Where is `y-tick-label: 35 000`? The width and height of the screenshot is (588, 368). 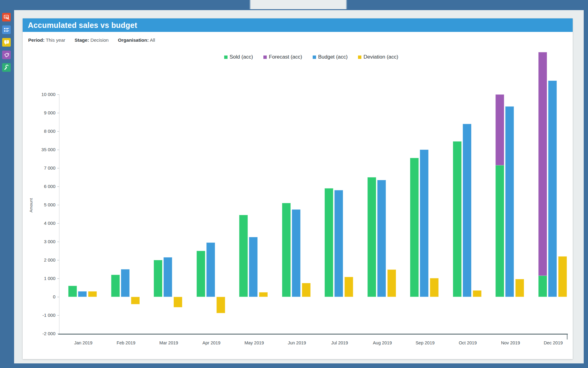
y-tick-label: 35 000 is located at coordinates (40, 150).